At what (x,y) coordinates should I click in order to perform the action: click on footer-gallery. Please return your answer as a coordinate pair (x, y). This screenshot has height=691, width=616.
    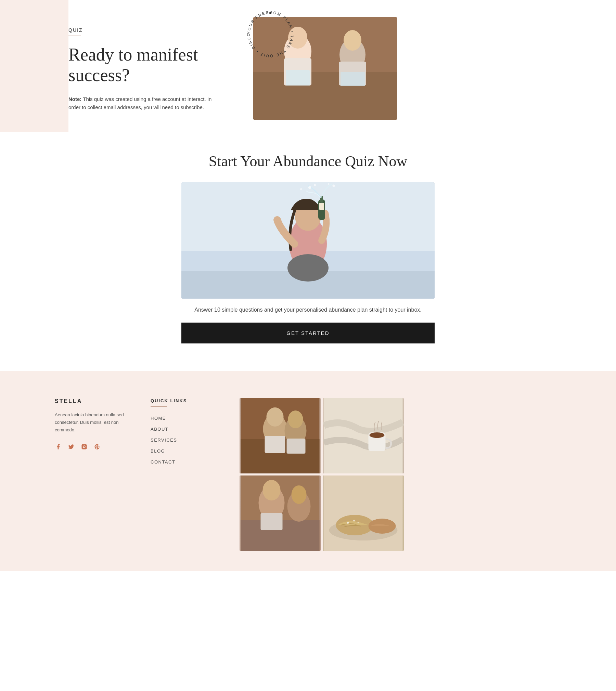
    Looking at the image, I should click on (322, 474).